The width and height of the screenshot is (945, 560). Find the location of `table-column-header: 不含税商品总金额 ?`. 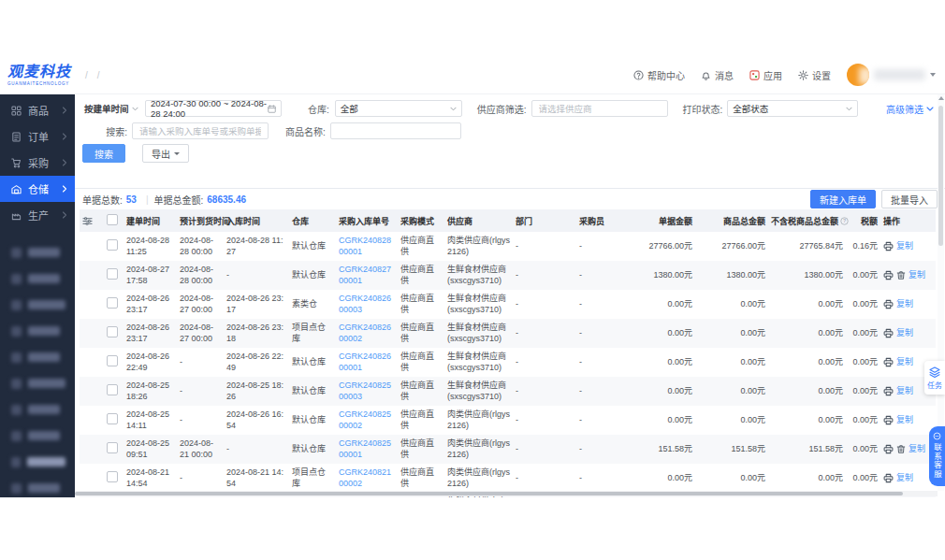

table-column-header: 不含税商品总金额 ? is located at coordinates (807, 221).